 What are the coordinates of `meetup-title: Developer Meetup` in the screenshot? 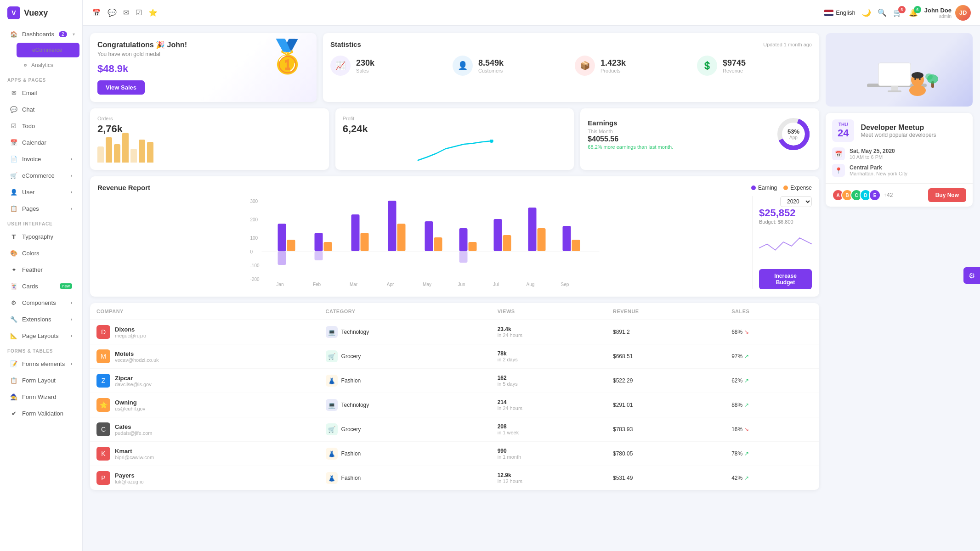 It's located at (898, 128).